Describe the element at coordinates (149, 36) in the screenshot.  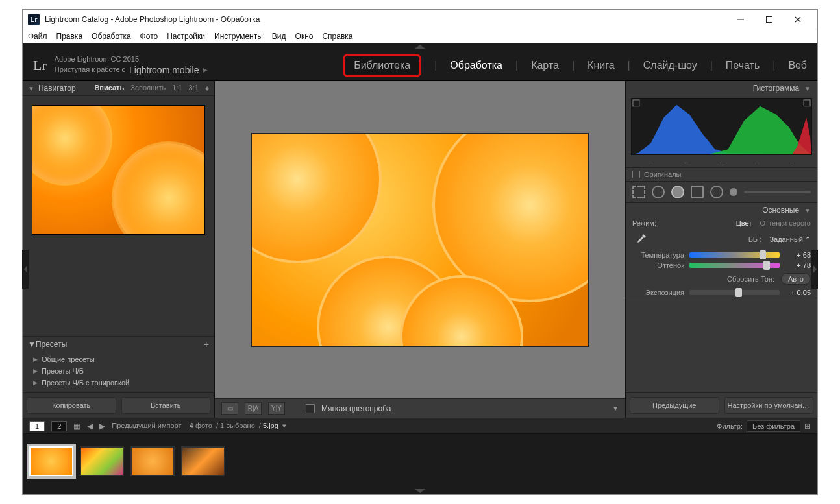
I see `menu-photo: Фото` at that location.